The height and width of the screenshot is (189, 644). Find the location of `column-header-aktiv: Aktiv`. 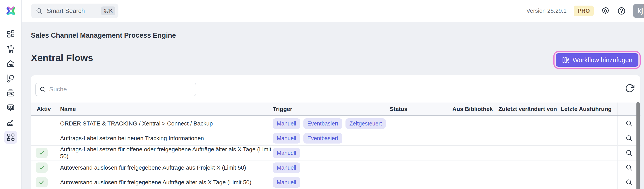

column-header-aktiv: Aktiv is located at coordinates (46, 109).